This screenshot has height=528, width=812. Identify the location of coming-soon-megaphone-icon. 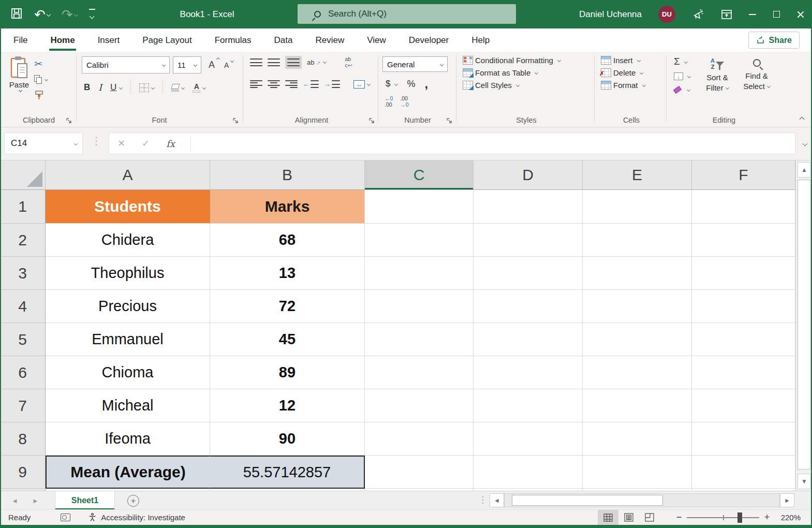
(698, 14).